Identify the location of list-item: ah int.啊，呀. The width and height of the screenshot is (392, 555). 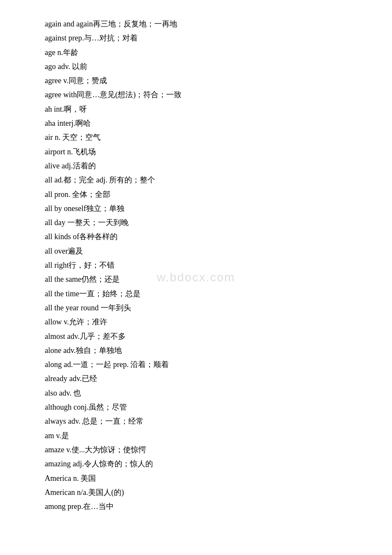
(196, 109).